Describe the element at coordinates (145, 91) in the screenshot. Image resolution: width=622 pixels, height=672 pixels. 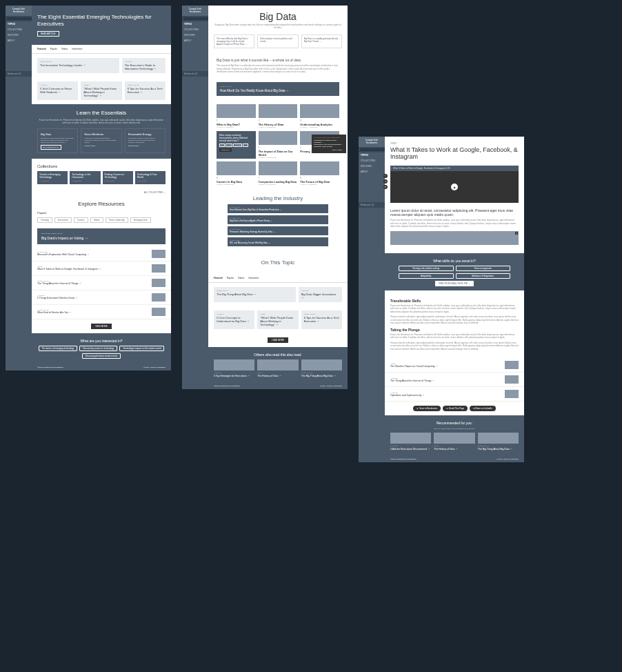
I see `article-card: INTERACTIVE6 Tips for Success As a Tech …` at that location.